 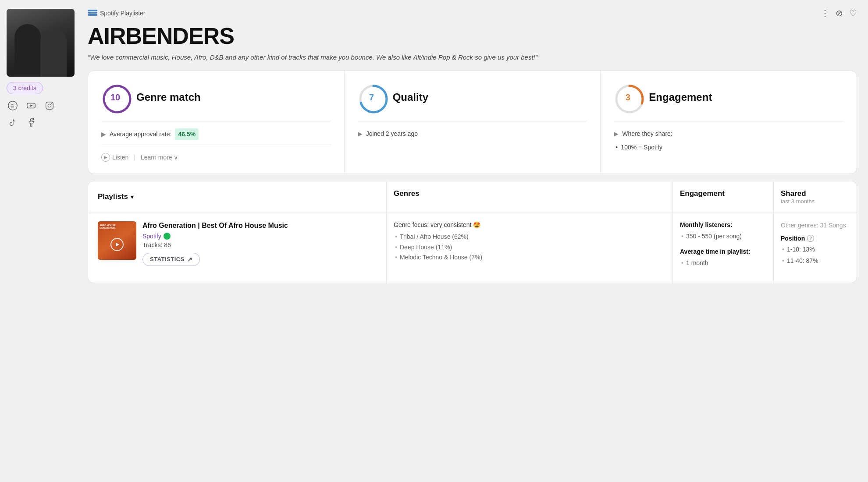 I want to click on genre-match-label: Genre match, so click(x=168, y=97).